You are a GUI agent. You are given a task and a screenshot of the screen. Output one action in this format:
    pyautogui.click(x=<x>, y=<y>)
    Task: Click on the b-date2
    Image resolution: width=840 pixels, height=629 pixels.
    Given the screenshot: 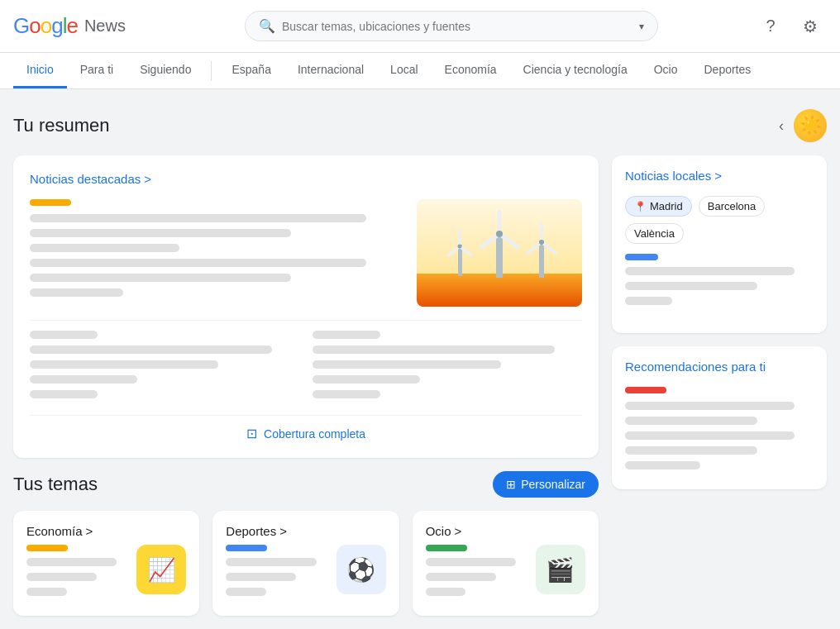 What is the action you would take?
    pyautogui.click(x=346, y=394)
    